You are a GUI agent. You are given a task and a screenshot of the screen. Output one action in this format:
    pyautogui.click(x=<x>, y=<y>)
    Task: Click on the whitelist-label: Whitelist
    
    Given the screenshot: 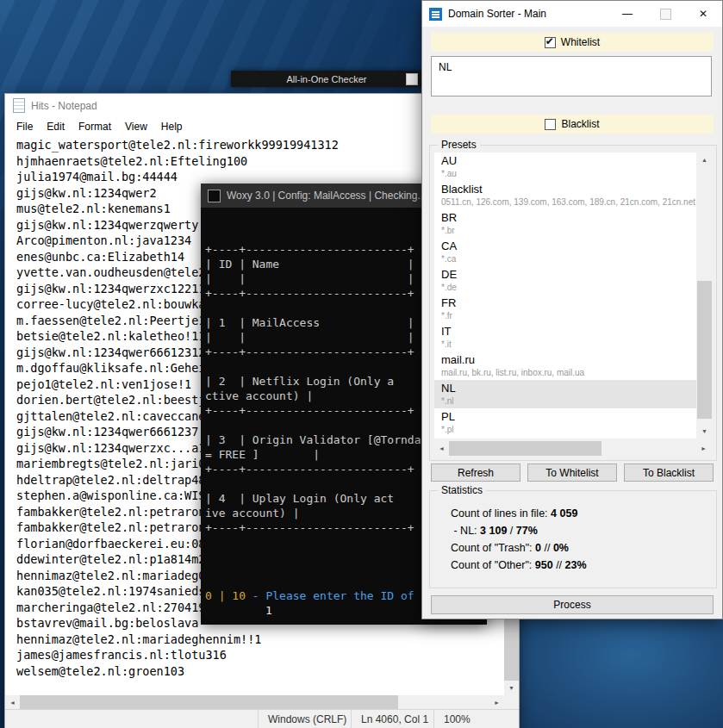 What is the action you would take?
    pyautogui.click(x=581, y=42)
    